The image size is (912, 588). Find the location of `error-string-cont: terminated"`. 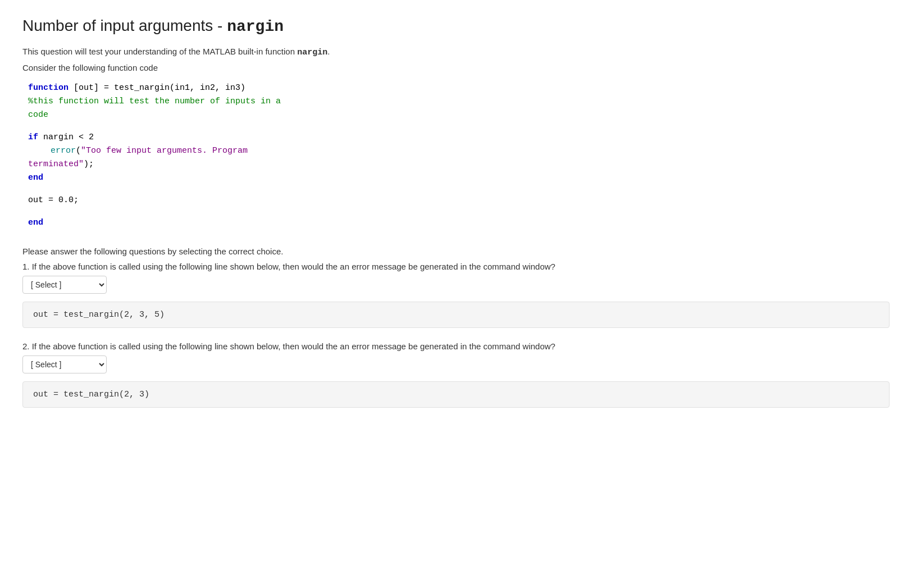

error-string-cont: terminated" is located at coordinates (56, 164).